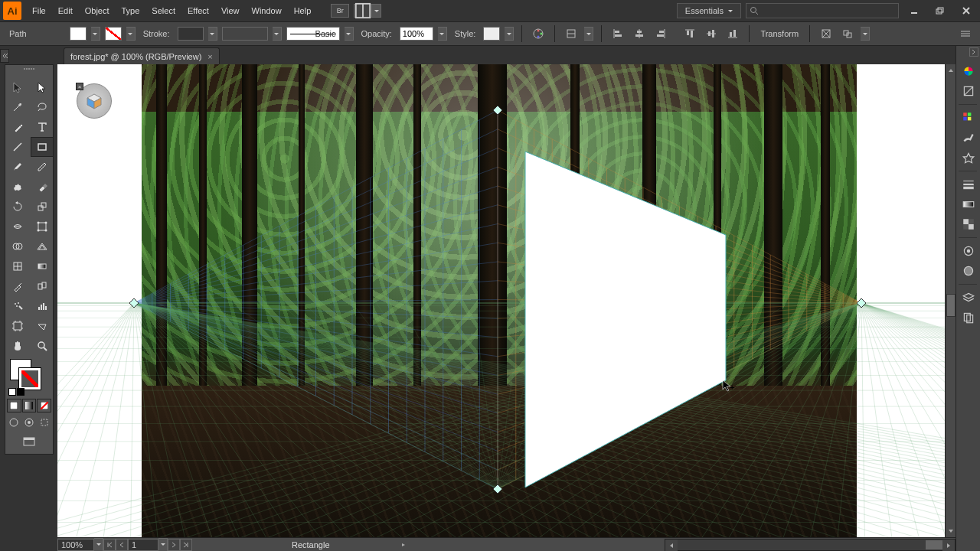 This screenshot has width=980, height=551. Describe the element at coordinates (18, 147) in the screenshot. I see `tool-line` at that location.